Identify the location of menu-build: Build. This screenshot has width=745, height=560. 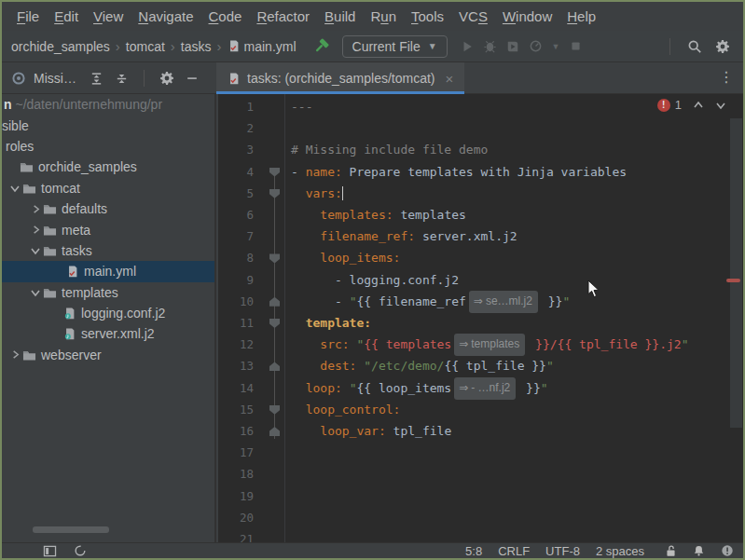
(339, 17).